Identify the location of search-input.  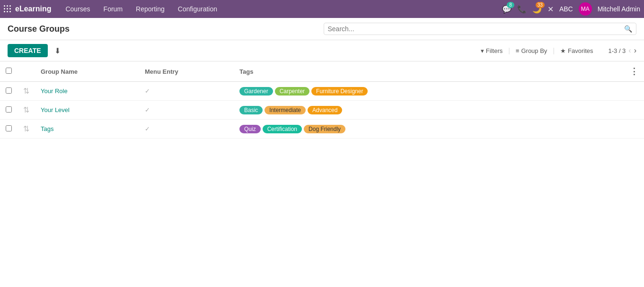
(476, 29).